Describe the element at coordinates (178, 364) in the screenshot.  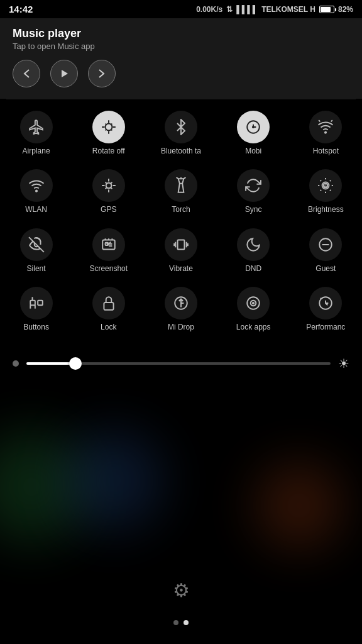
I see `brightness-slider-track` at that location.